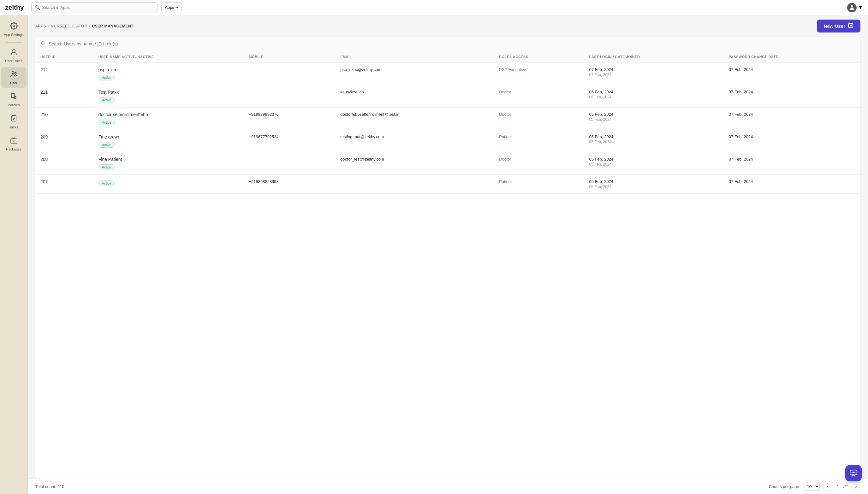 This screenshot has height=494, width=868. I want to click on cell-username: Test Patxx Active, so click(169, 96).